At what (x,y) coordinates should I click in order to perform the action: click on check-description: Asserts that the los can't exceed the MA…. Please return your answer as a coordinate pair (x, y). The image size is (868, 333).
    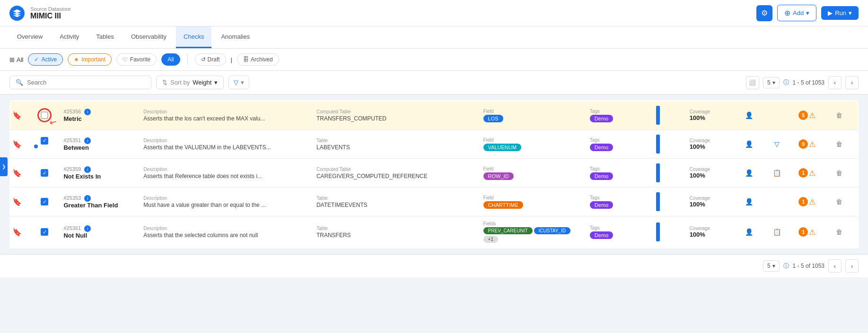
    Looking at the image, I should click on (226, 119).